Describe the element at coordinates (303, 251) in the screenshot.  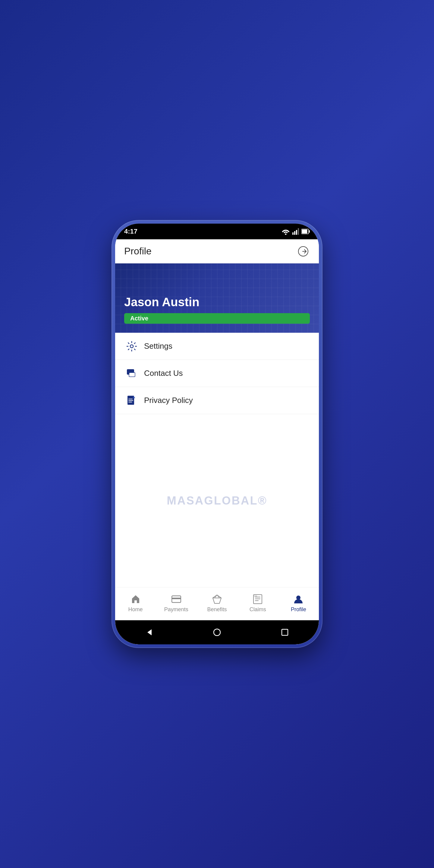
I see `logout-button` at that location.